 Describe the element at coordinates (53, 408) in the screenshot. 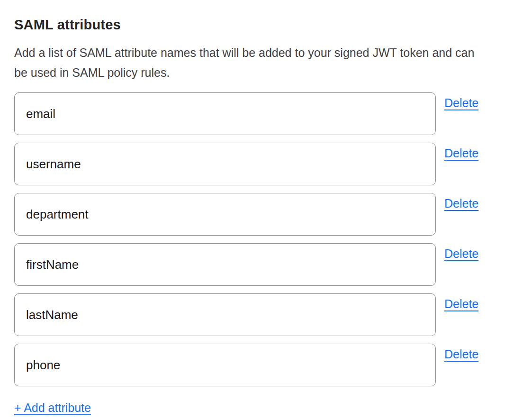

I see `add-attribute-link: + Add attribute` at that location.